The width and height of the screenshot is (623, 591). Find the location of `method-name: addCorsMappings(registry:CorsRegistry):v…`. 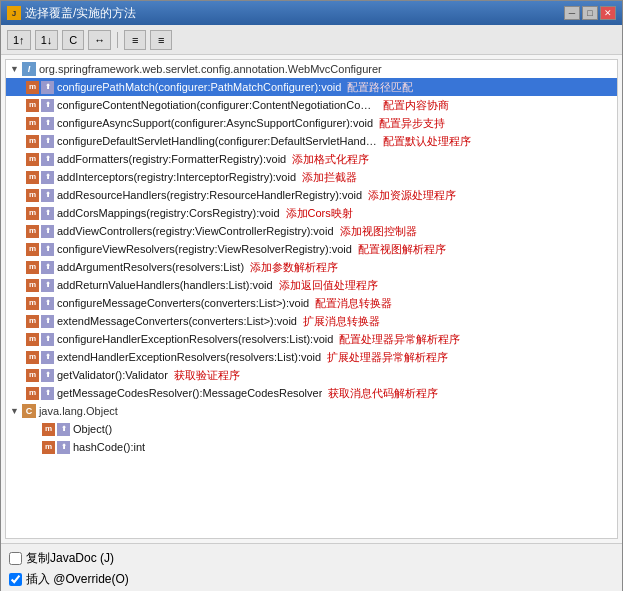

method-name: addCorsMappings(registry:CorsRegistry):v… is located at coordinates (168, 213).